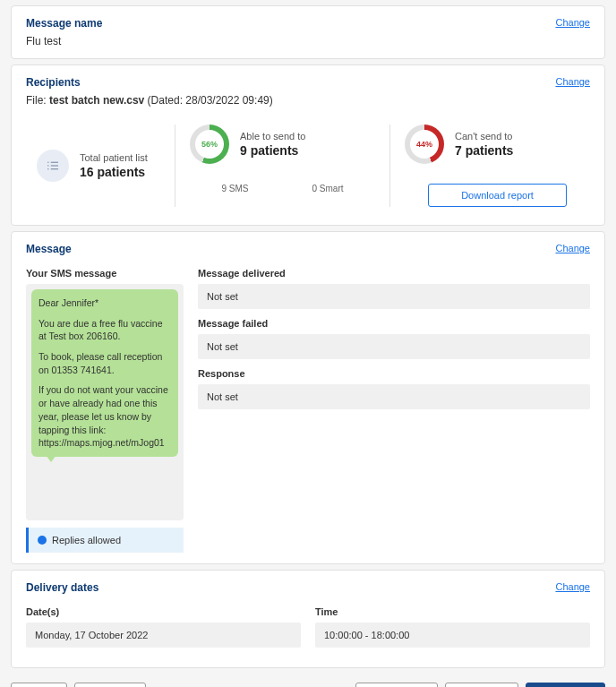 The width and height of the screenshot is (616, 687). What do you see at coordinates (105, 540) in the screenshot?
I see `replies-allowed-banner: Replies allowed` at bounding box center [105, 540].